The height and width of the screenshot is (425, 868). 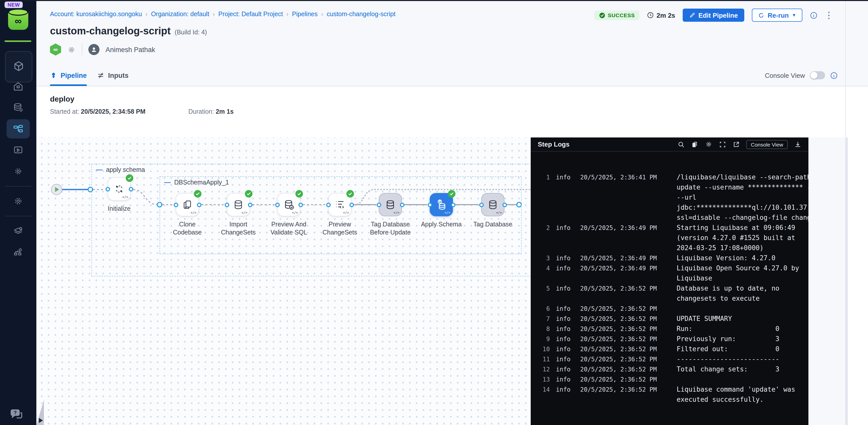 What do you see at coordinates (767, 144) in the screenshot?
I see `console-view-button: Console View` at bounding box center [767, 144].